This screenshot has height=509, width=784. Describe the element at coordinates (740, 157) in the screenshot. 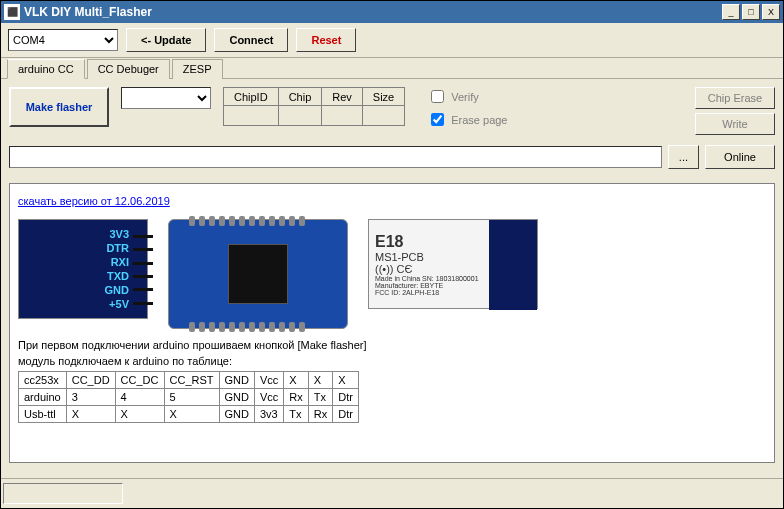

I see `online-button: Online` at that location.